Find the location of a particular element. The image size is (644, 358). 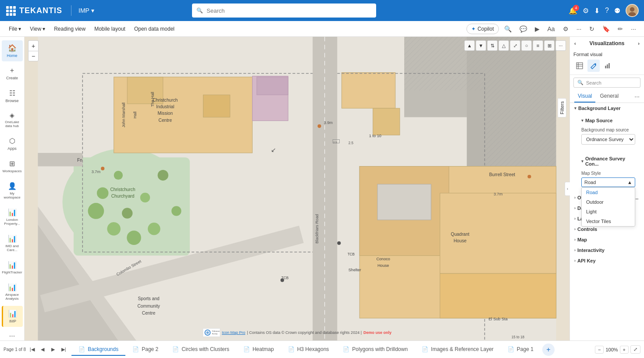

sidebar-item-home: 🏠 Home is located at coordinates (12, 51).